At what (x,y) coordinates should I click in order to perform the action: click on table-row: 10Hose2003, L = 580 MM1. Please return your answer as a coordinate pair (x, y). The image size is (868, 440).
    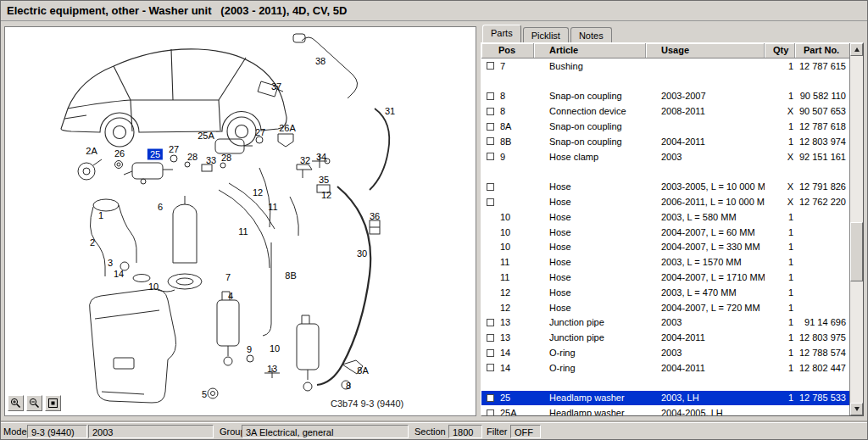
    Looking at the image, I should click on (665, 217).